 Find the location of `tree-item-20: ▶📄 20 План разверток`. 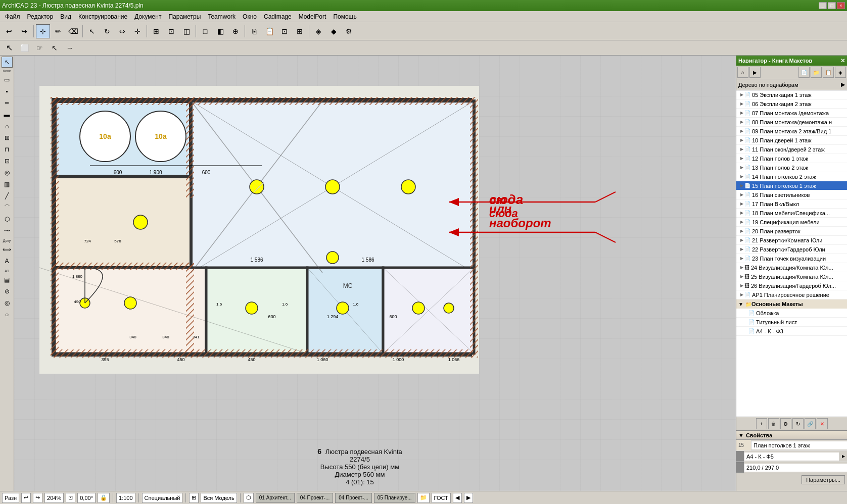

tree-item-20: ▶📄 20 План разверток is located at coordinates (791, 231).